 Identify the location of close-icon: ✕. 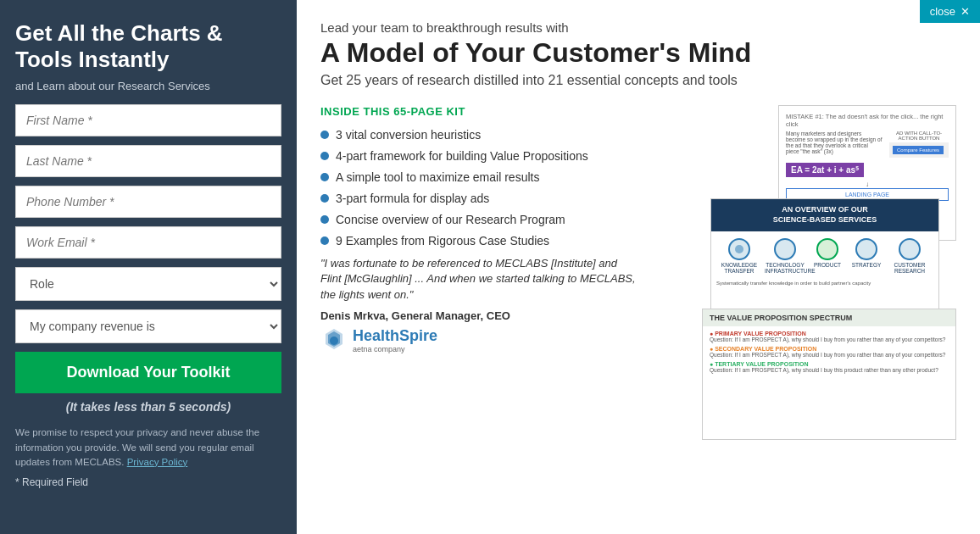
(965, 12).